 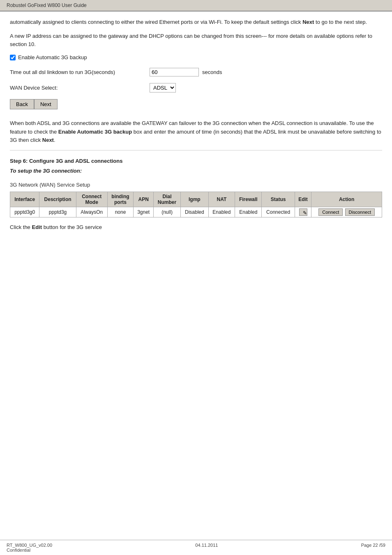 What do you see at coordinates (196, 212) in the screenshot?
I see `table-row: ppptd3g0 ppptd3g AlwaysOn none 3gnet (nu…` at bounding box center [196, 212].